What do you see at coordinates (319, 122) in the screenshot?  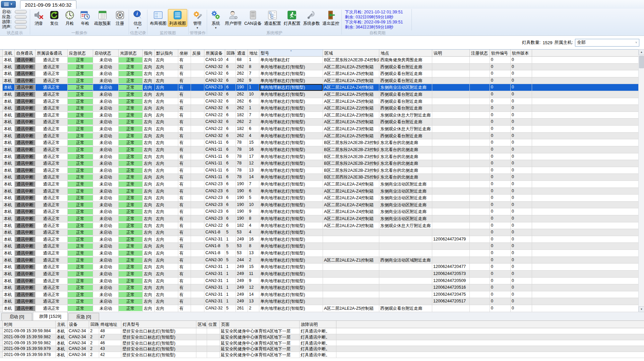 I see `table-row: 本机通讯中断通讯正常正常未启动正常左向左向有CAN2-3262622单向地埋标志…` at bounding box center [319, 122].